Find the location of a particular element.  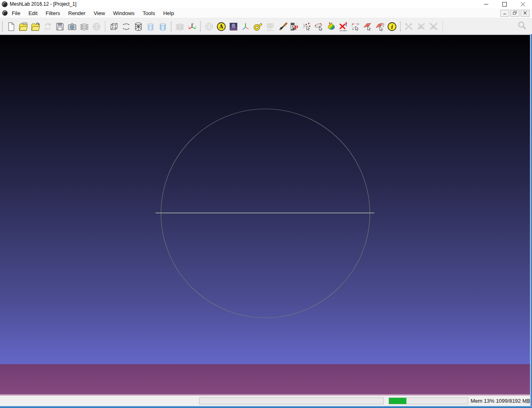

point-picking-button is located at coordinates (306, 26).